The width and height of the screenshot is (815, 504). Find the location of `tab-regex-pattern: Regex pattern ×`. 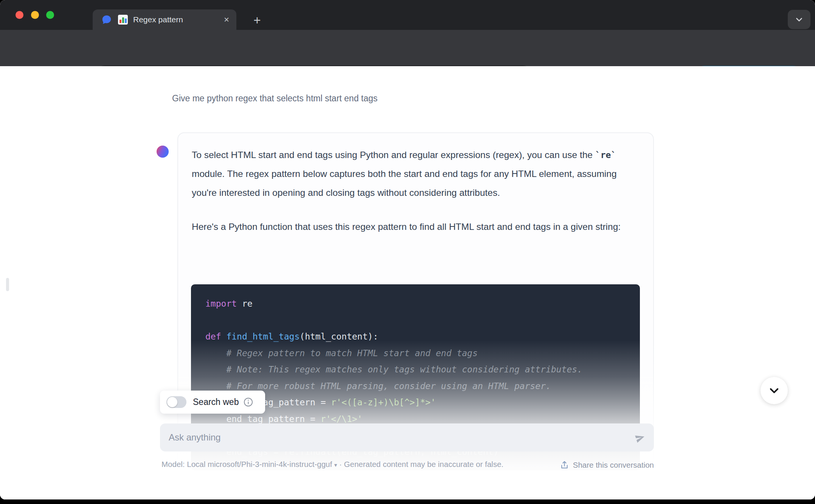

tab-regex-pattern: Regex pattern × is located at coordinates (165, 20).